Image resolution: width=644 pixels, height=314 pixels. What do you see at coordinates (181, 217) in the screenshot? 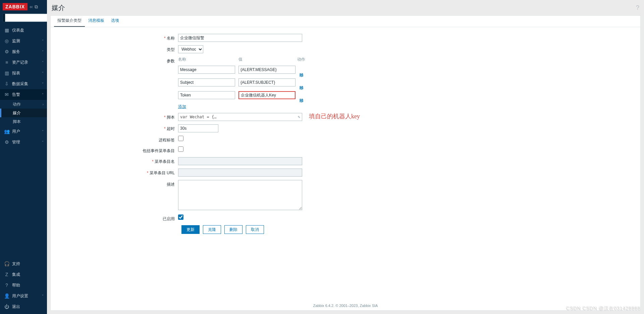
I see `enabled-checkbox` at bounding box center [181, 217].